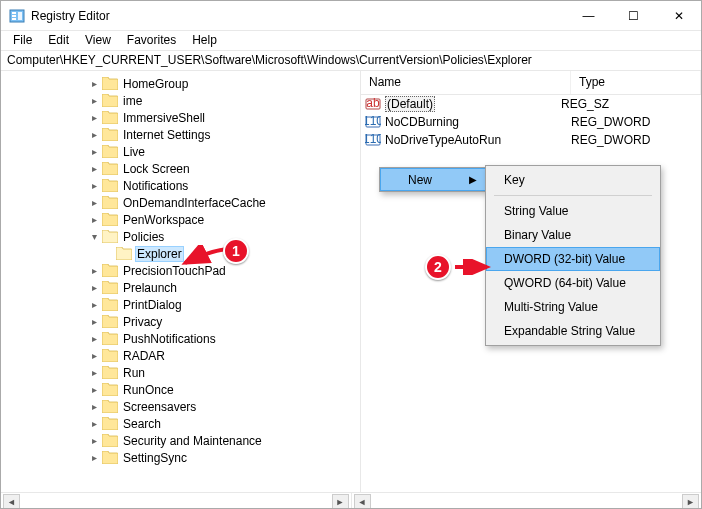 This screenshot has width=702, height=509. What do you see at coordinates (182, 424) in the screenshot?
I see `tree-node-search: ▸Search` at bounding box center [182, 424].